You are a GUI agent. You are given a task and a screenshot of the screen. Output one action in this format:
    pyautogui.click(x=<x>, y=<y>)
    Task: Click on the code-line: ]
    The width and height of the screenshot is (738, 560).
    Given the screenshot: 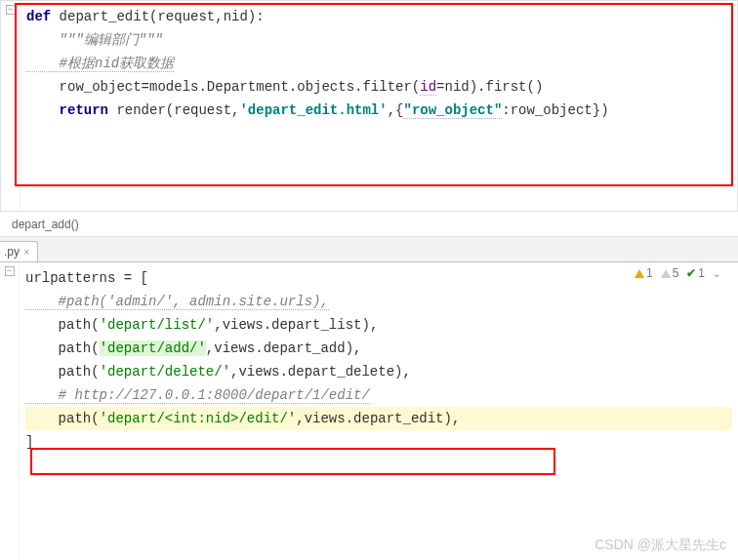 What is the action you would take?
    pyautogui.click(x=379, y=442)
    